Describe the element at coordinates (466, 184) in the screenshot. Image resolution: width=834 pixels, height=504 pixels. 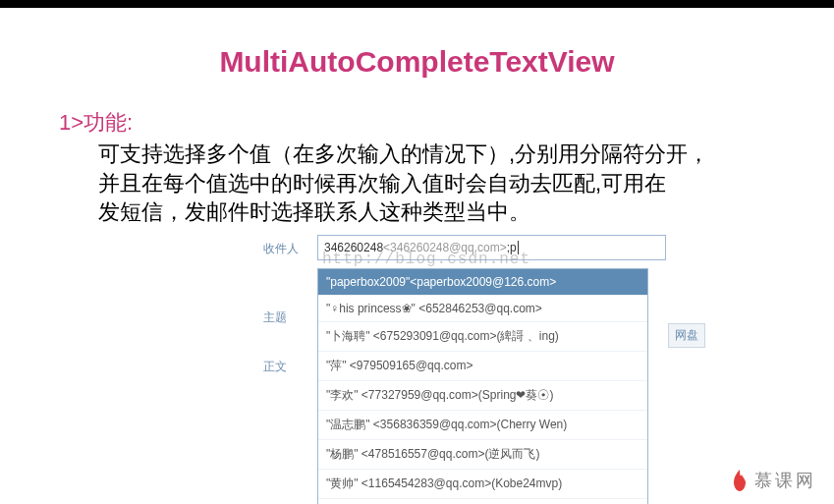
I see `section-body-line: 并且在每个值选中的时候再次输入值时会自动去匹配,可用在` at that location.